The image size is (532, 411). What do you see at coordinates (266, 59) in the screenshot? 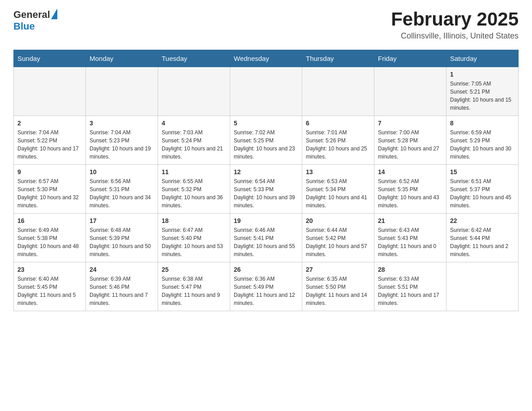
I see `calendar-header-row: SundayMondayTuesdayWednesdayThursdayFrid…` at bounding box center [266, 59].